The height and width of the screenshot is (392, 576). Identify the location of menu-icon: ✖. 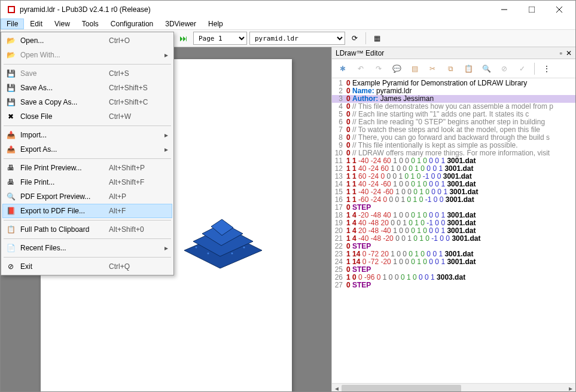
(11, 117).